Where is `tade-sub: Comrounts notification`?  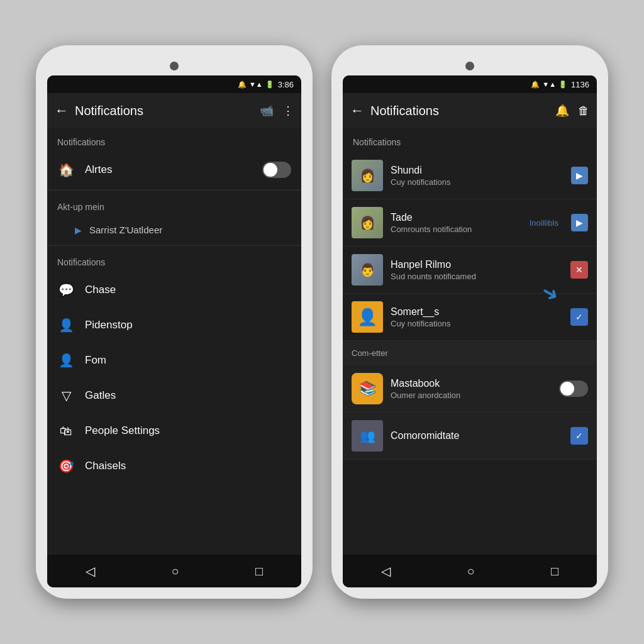
tade-sub: Comrounts notification is located at coordinates (457, 229).